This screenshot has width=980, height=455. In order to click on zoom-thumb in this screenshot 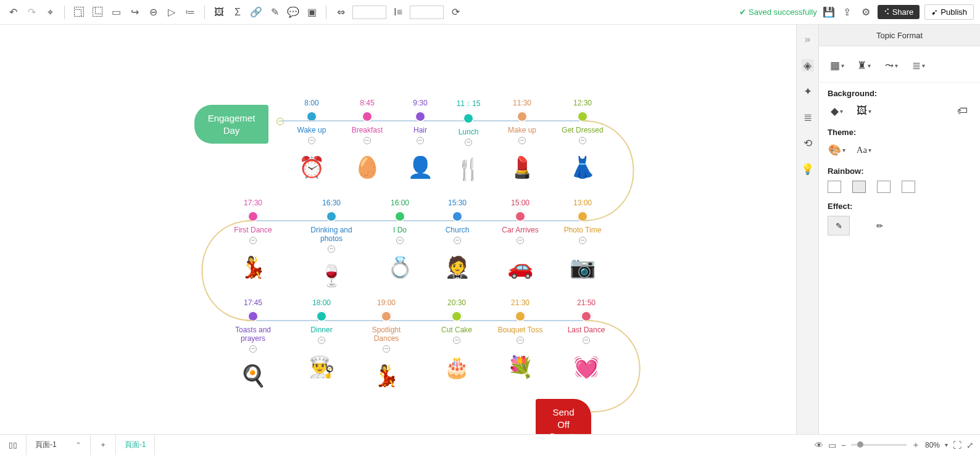, I will do `click(860, 445)`.